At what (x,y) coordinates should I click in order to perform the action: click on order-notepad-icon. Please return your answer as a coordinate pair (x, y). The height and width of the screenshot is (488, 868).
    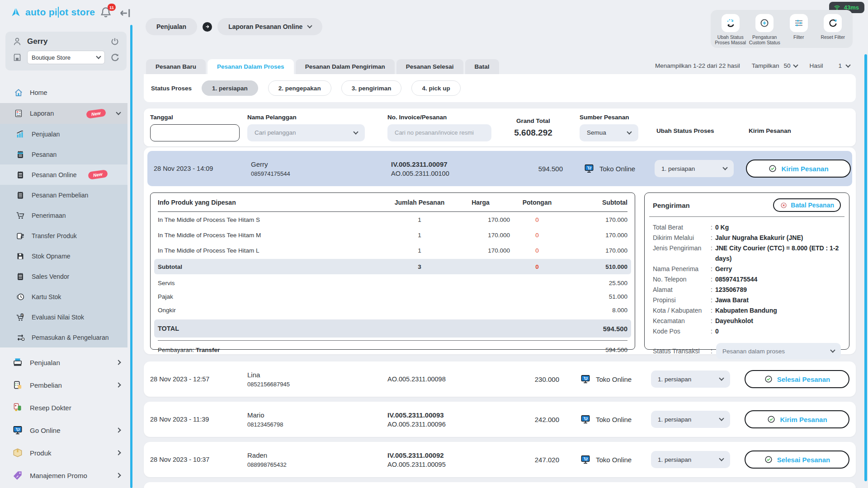
    Looking at the image, I should click on (20, 155).